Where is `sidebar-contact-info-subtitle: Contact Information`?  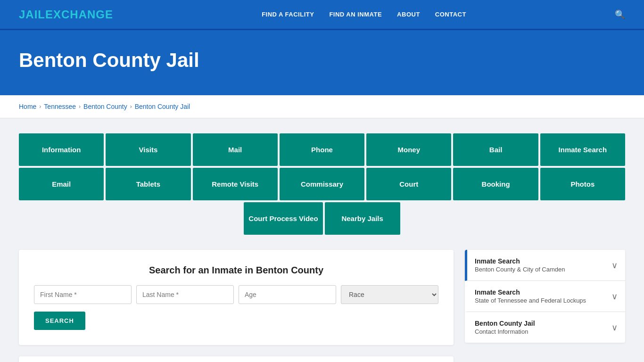 sidebar-contact-info-subtitle: Contact Information is located at coordinates (505, 332).